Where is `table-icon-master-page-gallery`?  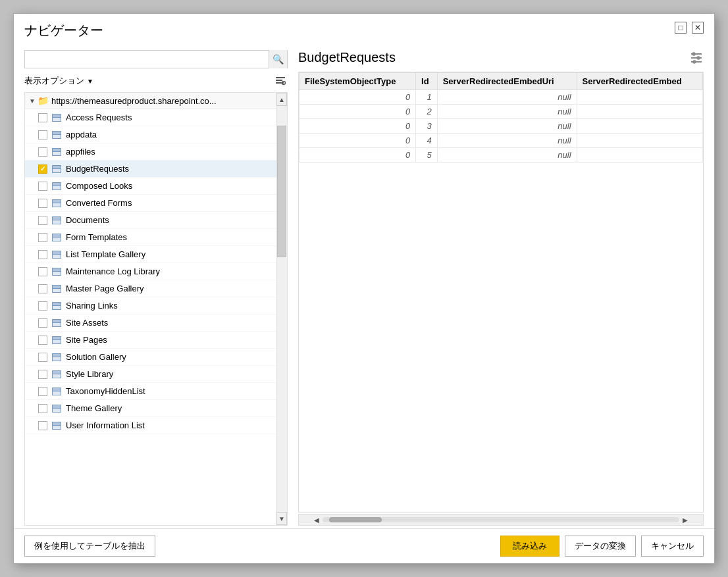
table-icon-master-page-gallery is located at coordinates (57, 289).